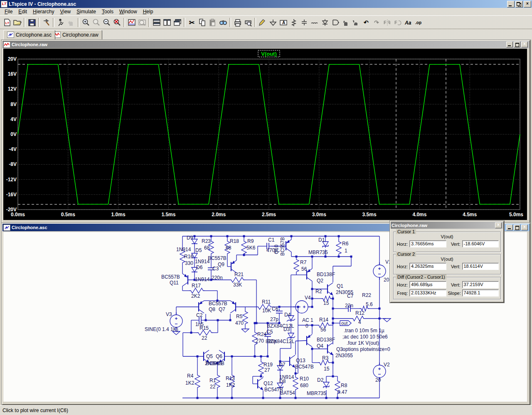 The height and width of the screenshot is (415, 532). Describe the element at coordinates (307, 326) in the screenshot. I see `schematic-label: 0` at that location.